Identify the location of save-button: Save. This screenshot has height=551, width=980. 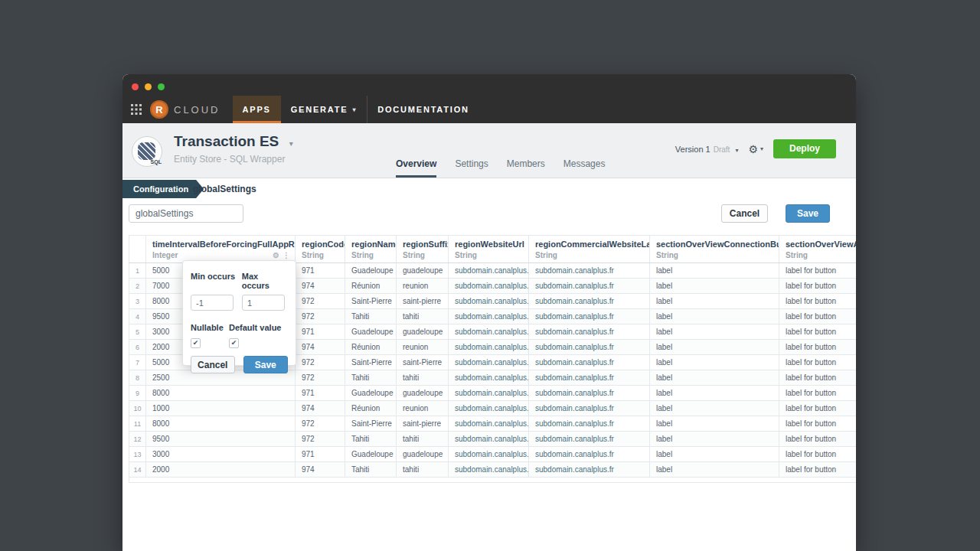
(808, 214).